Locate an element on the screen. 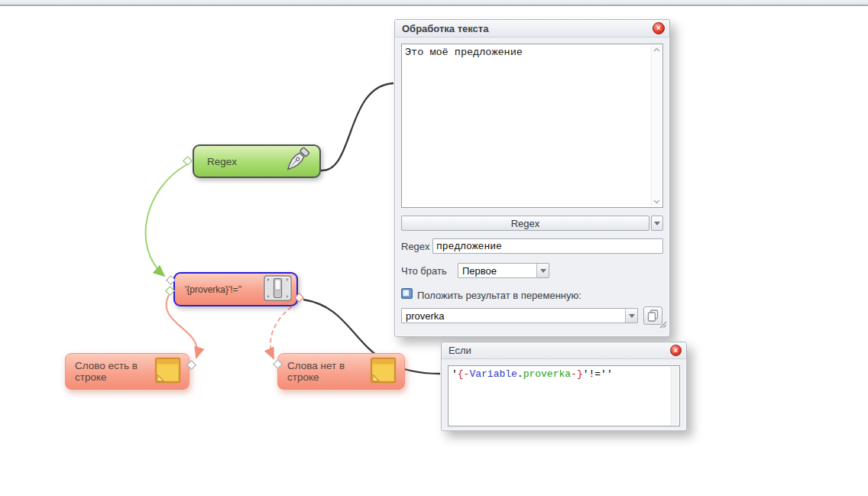 The width and height of the screenshot is (868, 496). if-dialog: Если × '{-Variable.proverka-}'!='' is located at coordinates (564, 387).